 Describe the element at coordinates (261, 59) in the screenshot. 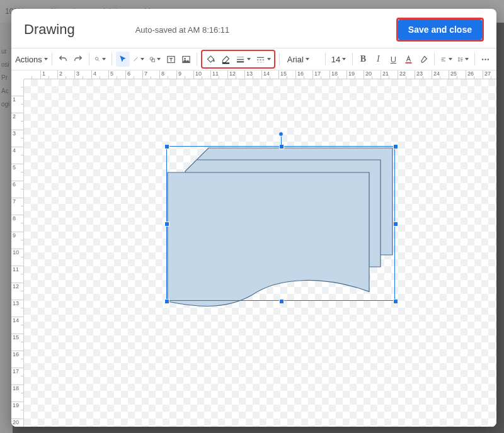

I see `border-dash-icon` at that location.